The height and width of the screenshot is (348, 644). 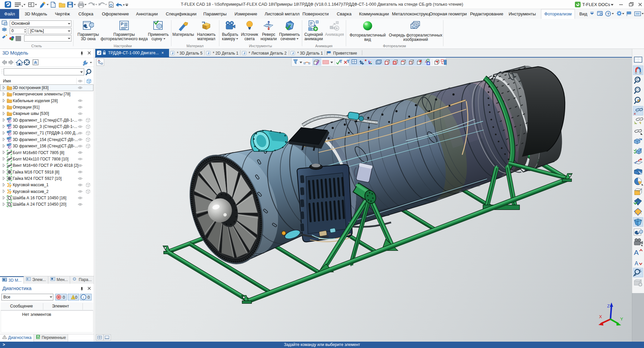 I want to click on svg-text: Гайка М16 ГОСТ 5918 [8], so click(x=36, y=172).